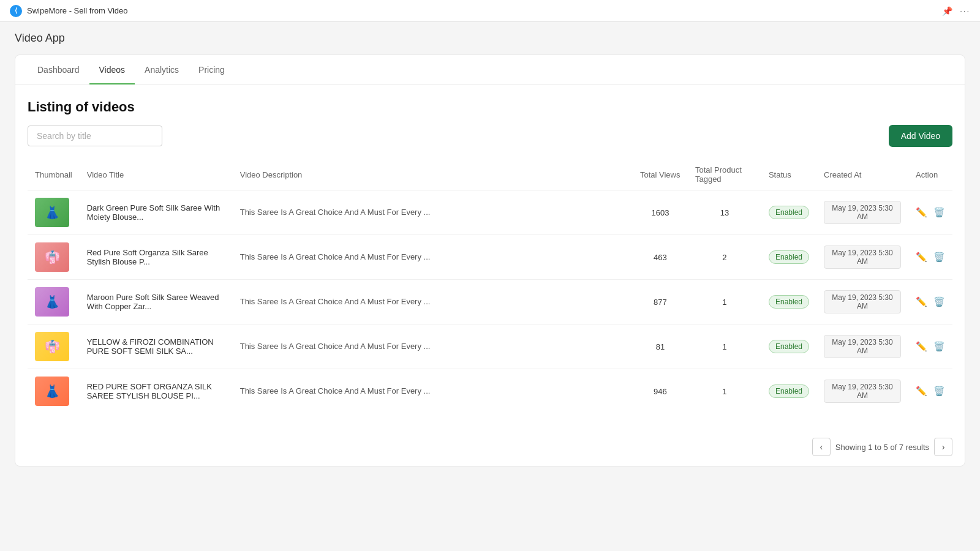 The image size is (980, 551). What do you see at coordinates (921, 347) in the screenshot?
I see `edit-icon-3: ✏️` at bounding box center [921, 347].